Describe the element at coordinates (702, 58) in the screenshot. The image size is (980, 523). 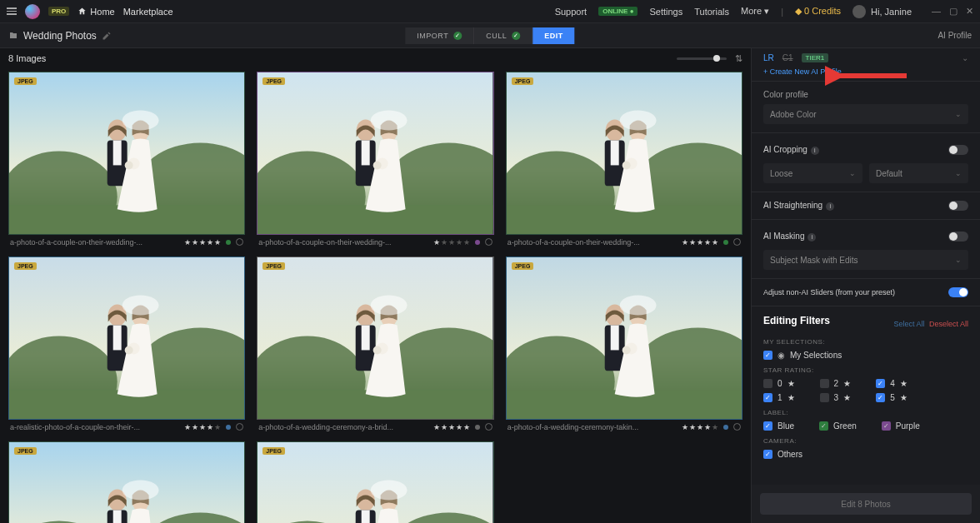
I see `zoom-slider` at that location.